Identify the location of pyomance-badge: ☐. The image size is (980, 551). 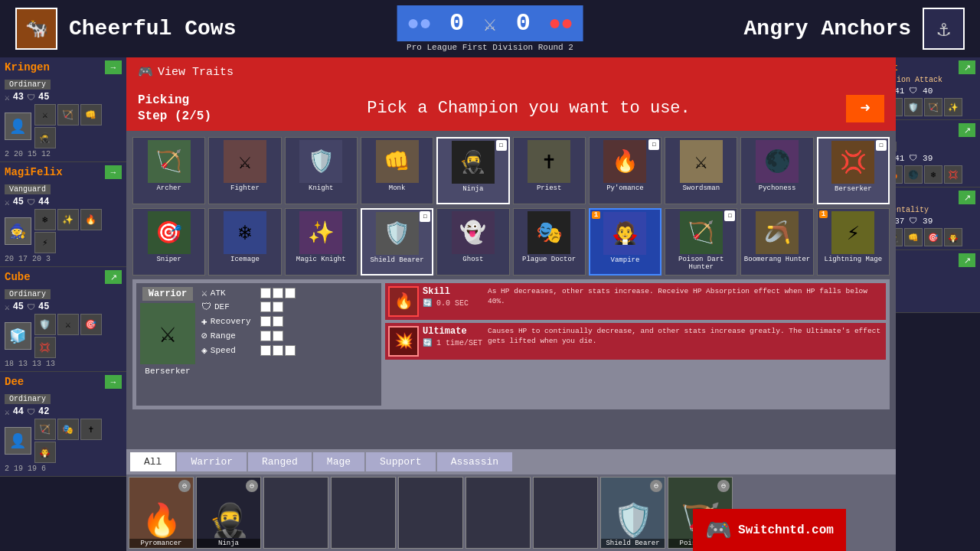
(654, 145).